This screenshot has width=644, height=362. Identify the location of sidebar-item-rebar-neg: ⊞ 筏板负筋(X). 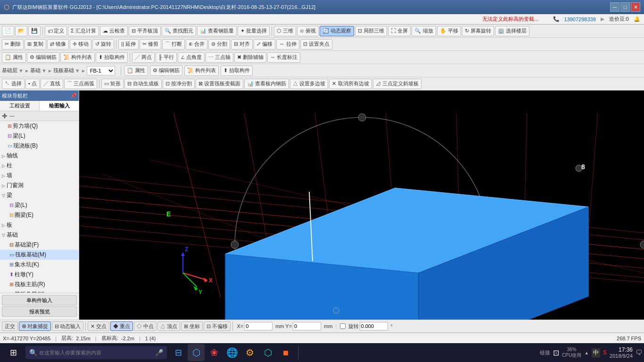
(40, 291).